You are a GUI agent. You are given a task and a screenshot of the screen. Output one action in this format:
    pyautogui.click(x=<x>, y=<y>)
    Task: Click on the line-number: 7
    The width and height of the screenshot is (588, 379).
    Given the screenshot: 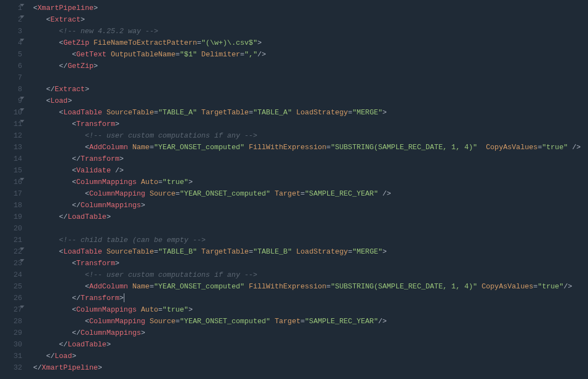 What is the action you would take?
    pyautogui.click(x=11, y=77)
    